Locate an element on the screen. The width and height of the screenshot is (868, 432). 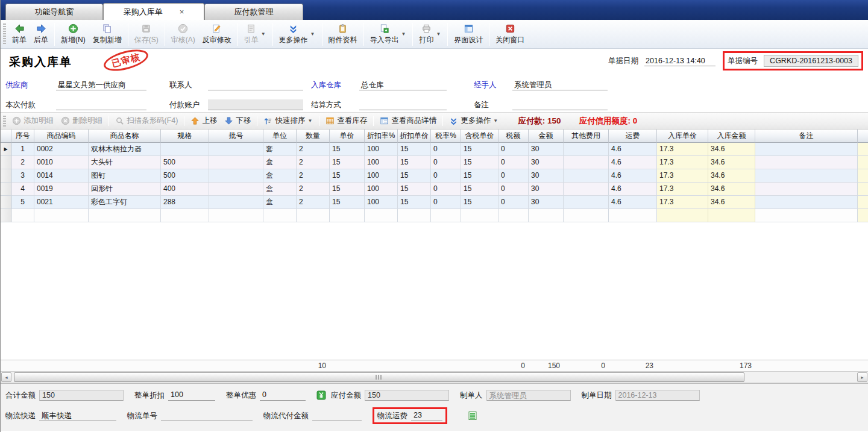
column-header: 折扣单价 is located at coordinates (415, 136).